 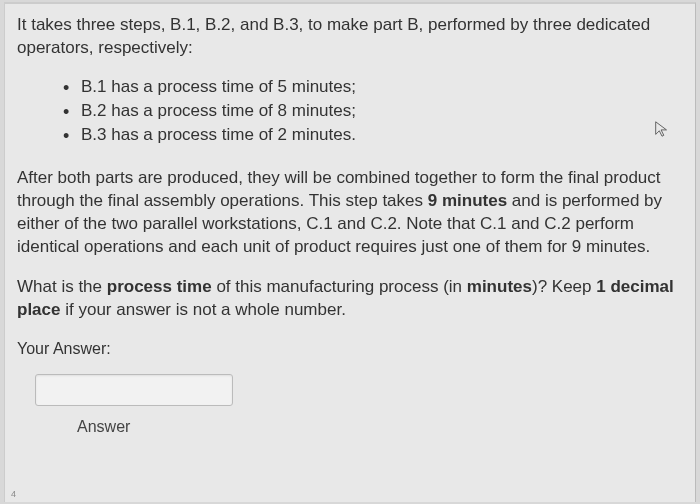 What do you see at coordinates (348, 37) in the screenshot?
I see `intro-text: It takes three steps, B.1, B.2, and B.3,…` at bounding box center [348, 37].